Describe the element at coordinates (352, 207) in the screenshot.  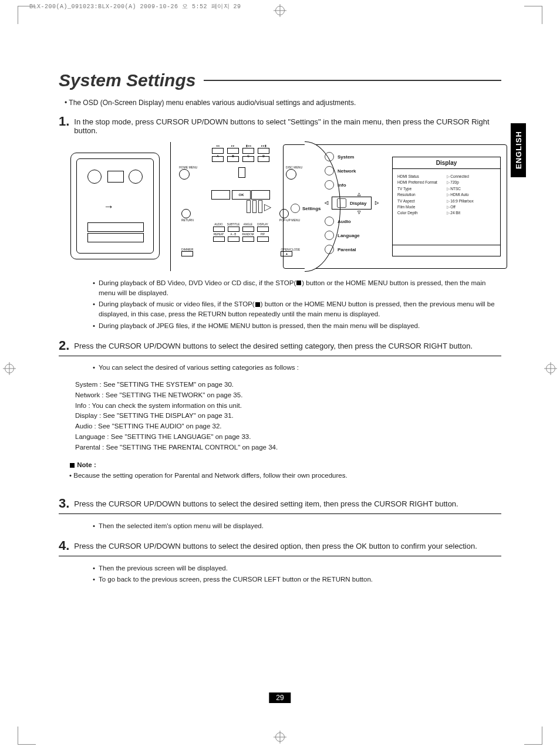
I see `osd-menu-list: System Network Info △ ◁Display▷ ▽ Audio …` at that location.